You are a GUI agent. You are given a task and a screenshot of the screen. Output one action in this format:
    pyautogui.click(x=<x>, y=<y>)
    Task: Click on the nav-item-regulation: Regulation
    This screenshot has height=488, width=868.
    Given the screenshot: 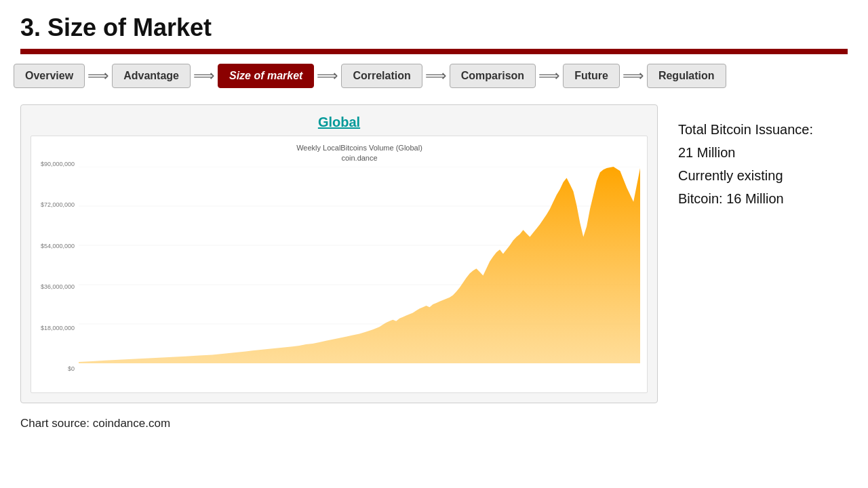 What is the action you would take?
    pyautogui.click(x=686, y=76)
    